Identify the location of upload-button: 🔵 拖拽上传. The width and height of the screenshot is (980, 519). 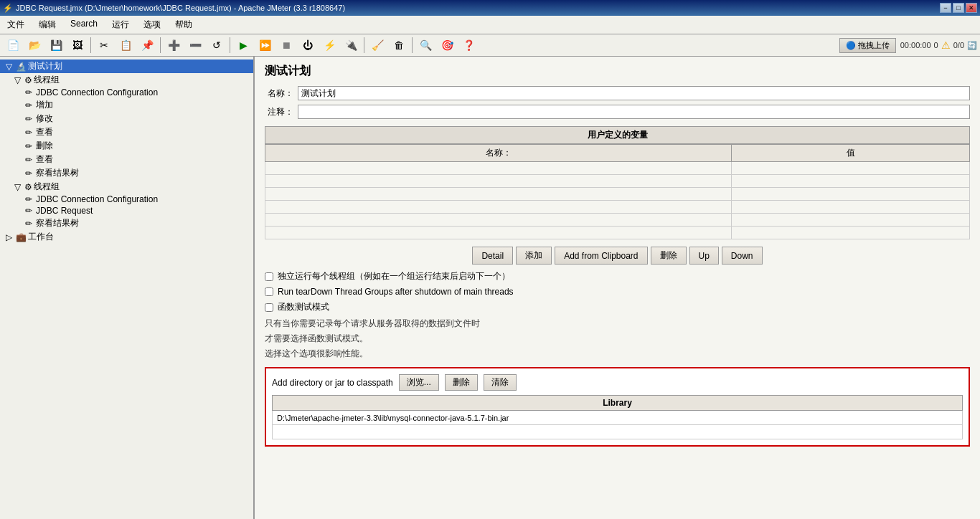
(868, 46).